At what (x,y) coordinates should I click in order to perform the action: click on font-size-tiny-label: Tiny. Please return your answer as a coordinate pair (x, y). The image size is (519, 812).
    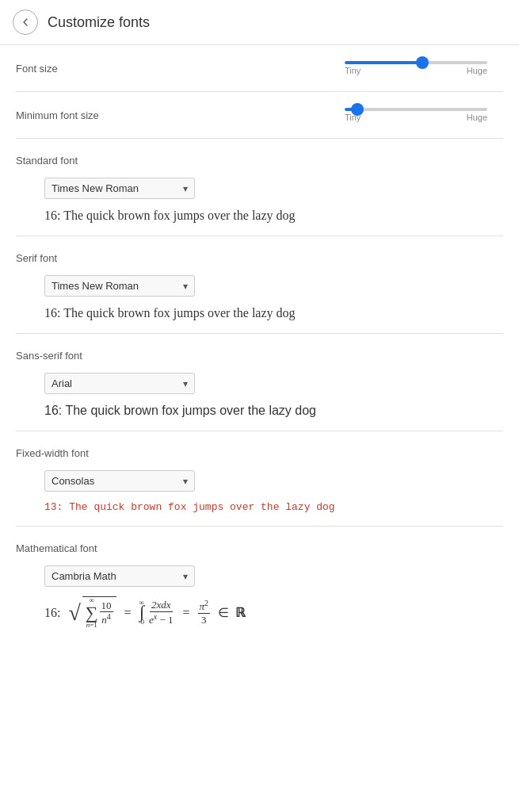
    Looking at the image, I should click on (353, 71).